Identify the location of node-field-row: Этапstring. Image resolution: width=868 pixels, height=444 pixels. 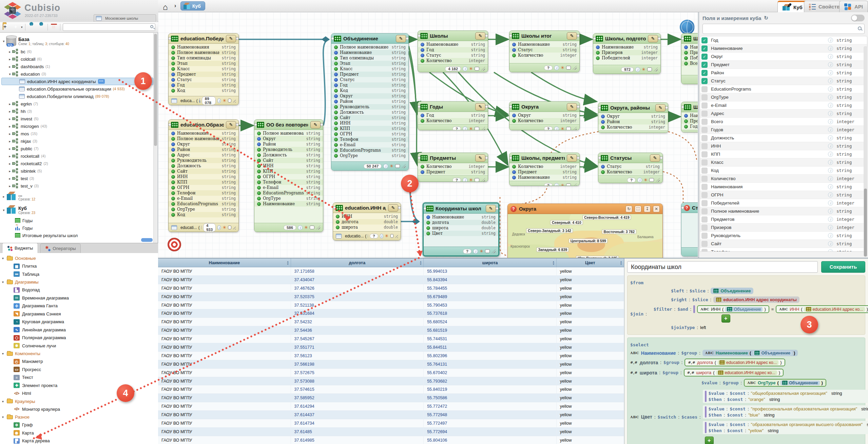
(370, 63).